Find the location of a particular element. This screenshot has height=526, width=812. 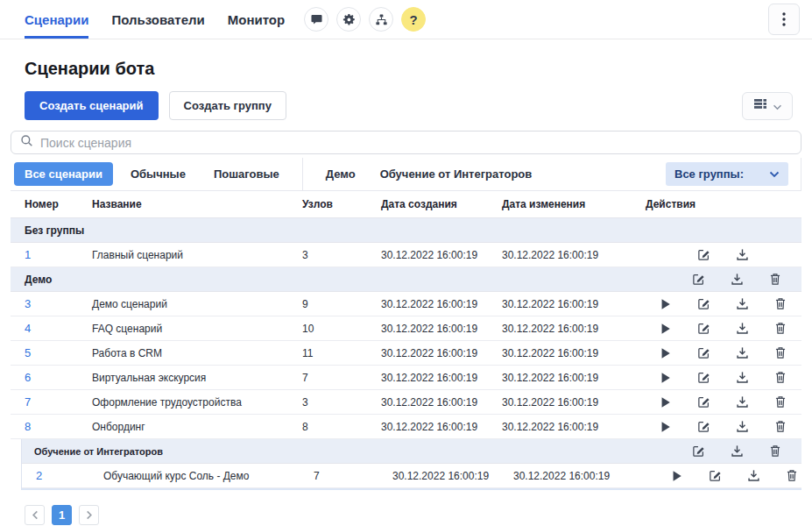

scenario-name: FAQ сценарий is located at coordinates (183, 329).